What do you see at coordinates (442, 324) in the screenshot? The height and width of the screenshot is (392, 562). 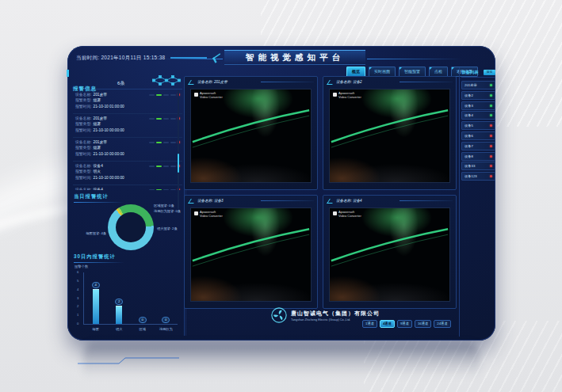 I see `channel-button-24通道: 24通道` at bounding box center [442, 324].